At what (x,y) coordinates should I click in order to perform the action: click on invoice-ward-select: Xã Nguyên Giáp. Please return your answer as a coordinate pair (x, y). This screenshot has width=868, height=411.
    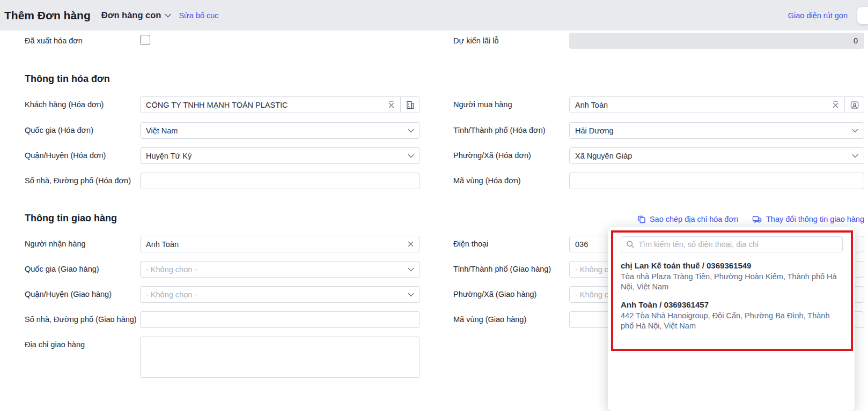
    Looking at the image, I should click on (717, 155).